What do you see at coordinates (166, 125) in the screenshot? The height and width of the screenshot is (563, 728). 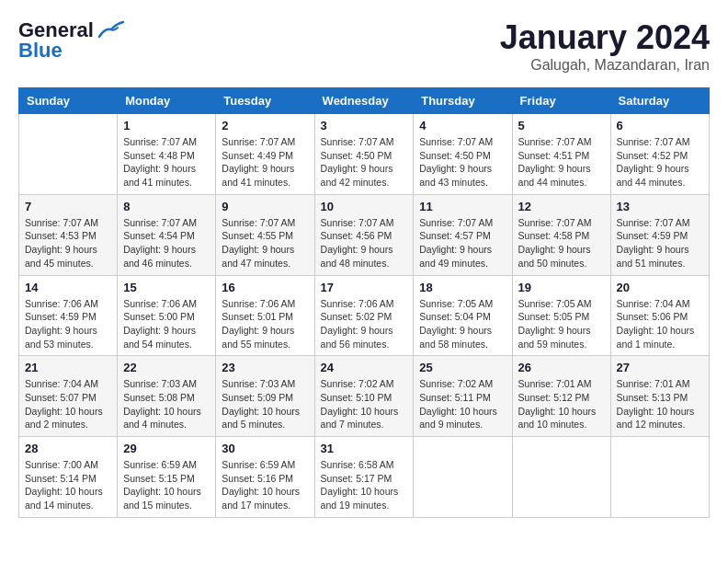 I see `day-number: 1` at bounding box center [166, 125].